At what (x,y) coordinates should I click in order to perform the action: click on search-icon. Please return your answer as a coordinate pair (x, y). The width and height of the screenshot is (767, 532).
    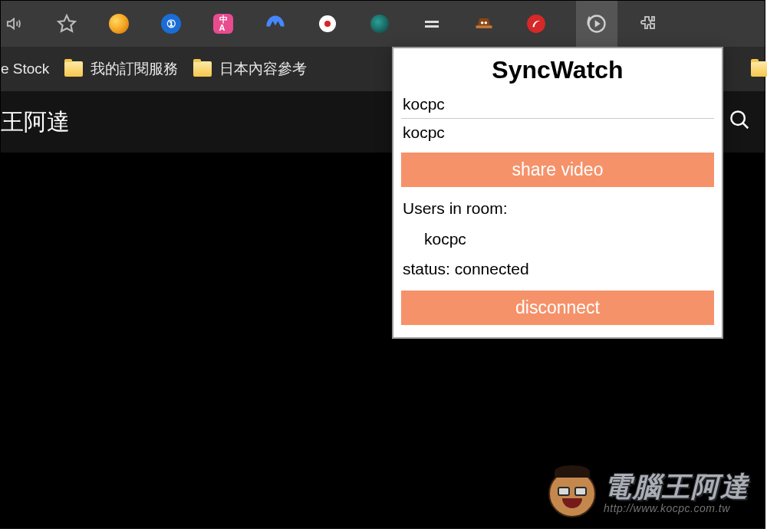
    Looking at the image, I should click on (739, 123).